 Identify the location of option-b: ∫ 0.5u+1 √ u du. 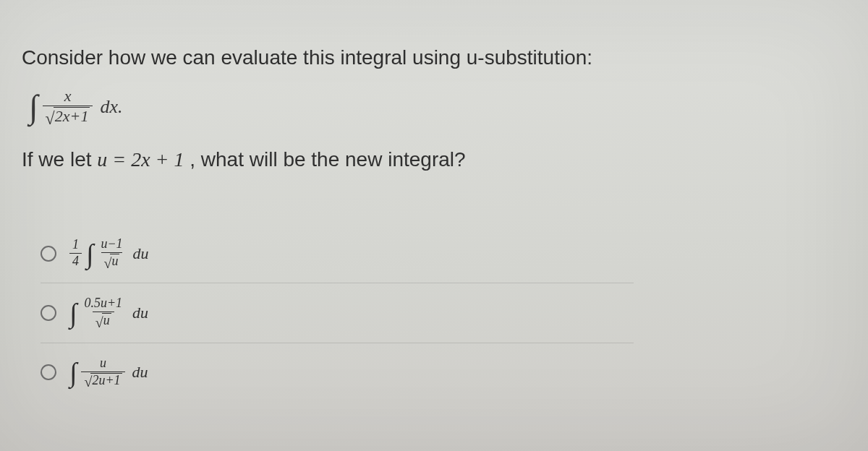
(337, 313).